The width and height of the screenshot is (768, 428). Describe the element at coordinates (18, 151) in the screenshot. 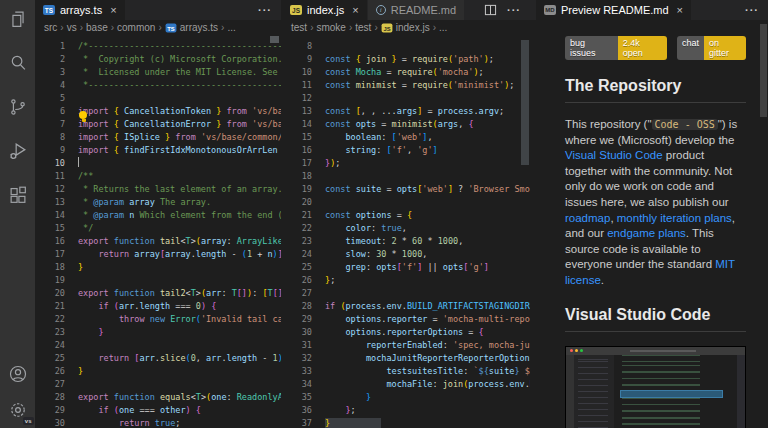

I see `run-debug-icon` at that location.